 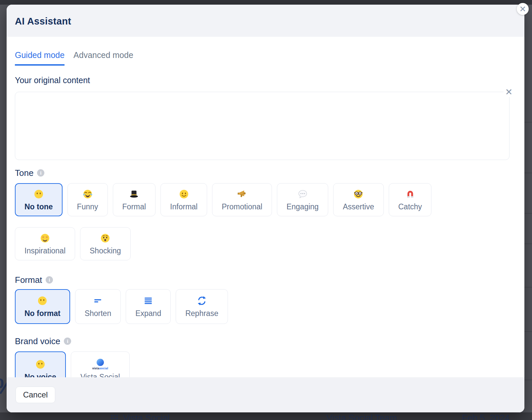 What do you see at coordinates (42, 313) in the screenshot?
I see `option-label: No format` at bounding box center [42, 313].